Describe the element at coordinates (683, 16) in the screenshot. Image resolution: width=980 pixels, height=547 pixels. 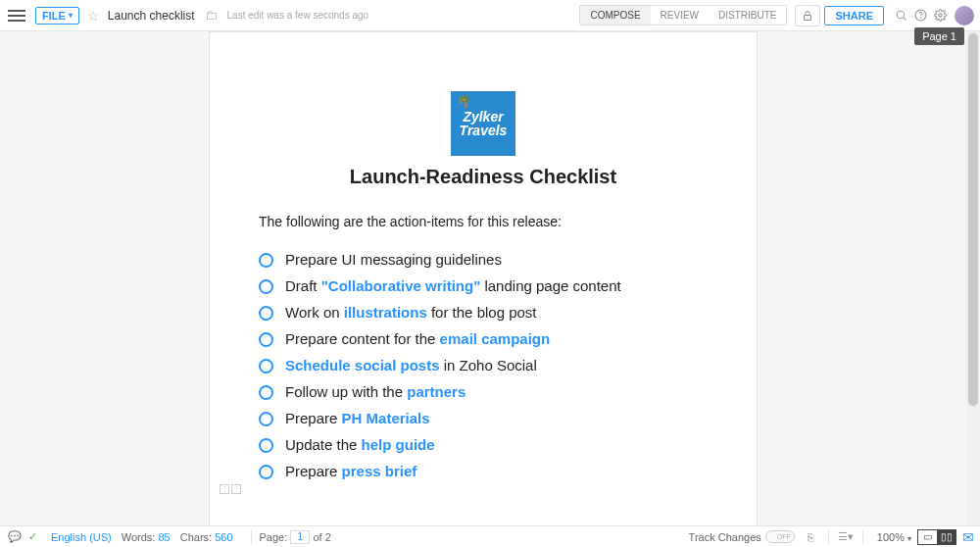
I see `mode-tabs: COMPOSE REVIEW DISTRIBUTE` at that location.